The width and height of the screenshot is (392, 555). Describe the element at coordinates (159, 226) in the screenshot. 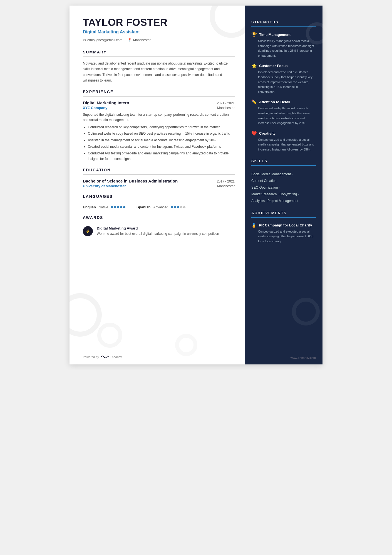

I see `awards-section: AWARDS ⚡ Digital Marketing Award Won the…` at that location.